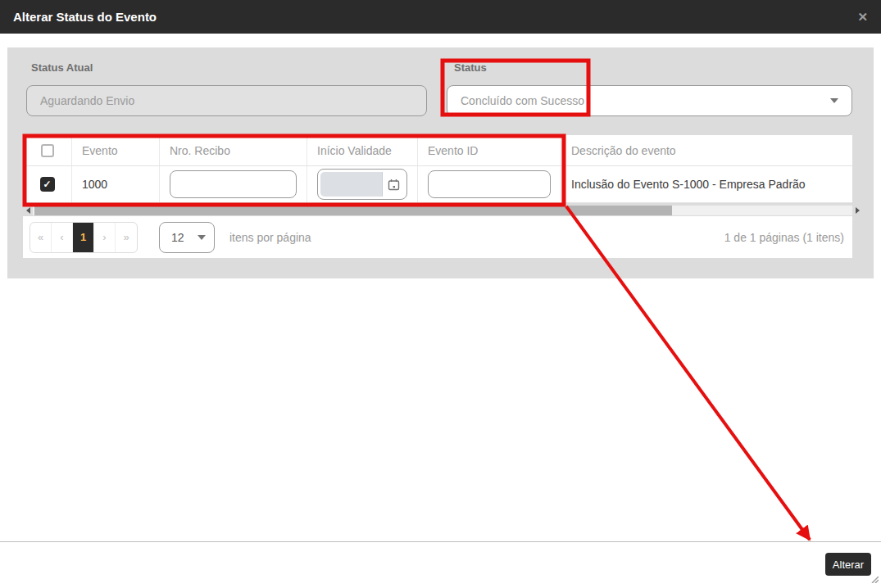 The image size is (881, 588). What do you see at coordinates (489, 184) in the screenshot?
I see `evento-id-input` at bounding box center [489, 184].